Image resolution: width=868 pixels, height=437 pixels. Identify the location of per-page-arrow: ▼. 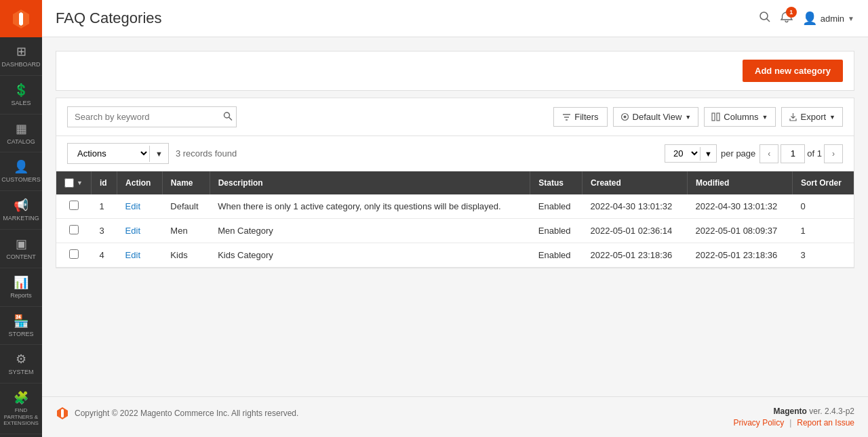
(708, 154).